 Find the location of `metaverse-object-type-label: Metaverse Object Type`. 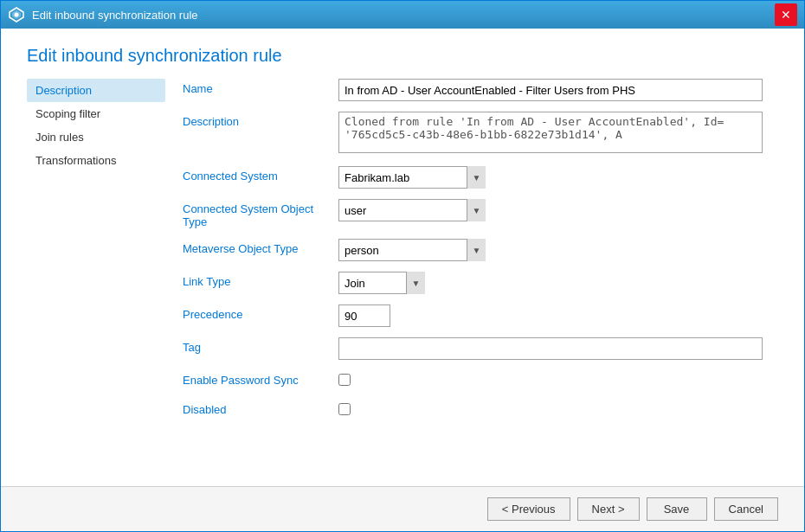

metaverse-object-type-label: Metaverse Object Type is located at coordinates (261, 247).